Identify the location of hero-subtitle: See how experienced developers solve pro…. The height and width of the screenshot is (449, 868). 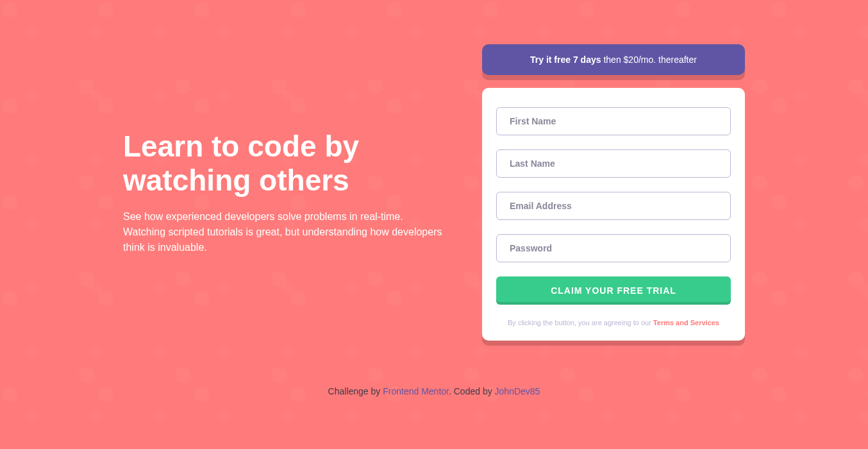
(283, 232).